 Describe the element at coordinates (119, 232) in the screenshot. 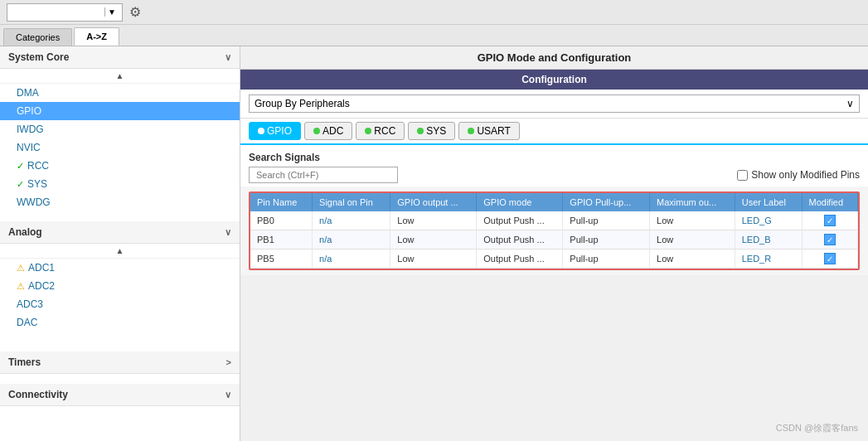

I see `section-analog: Analog ∨` at that location.